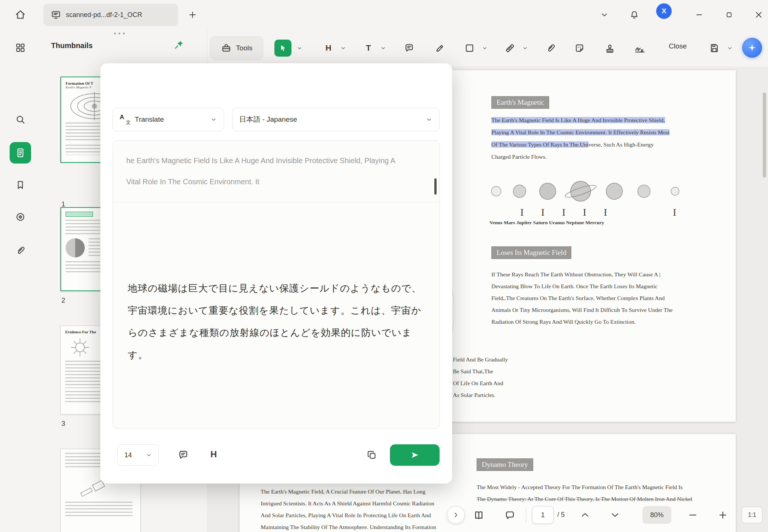 This screenshot has width=768, height=532. What do you see at coordinates (193, 15) in the screenshot?
I see `plus-icon` at bounding box center [193, 15].